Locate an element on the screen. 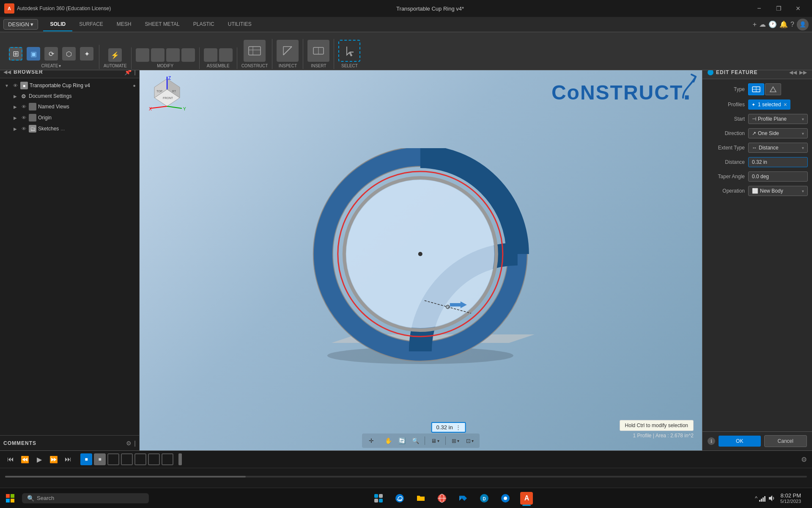 This screenshot has width=812, height=508. tree-root-pin: ● is located at coordinates (134, 86).